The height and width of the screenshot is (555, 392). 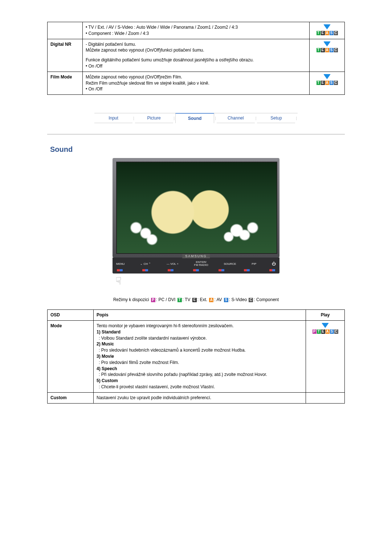 I want to click on tab-label: Input, so click(x=113, y=118).